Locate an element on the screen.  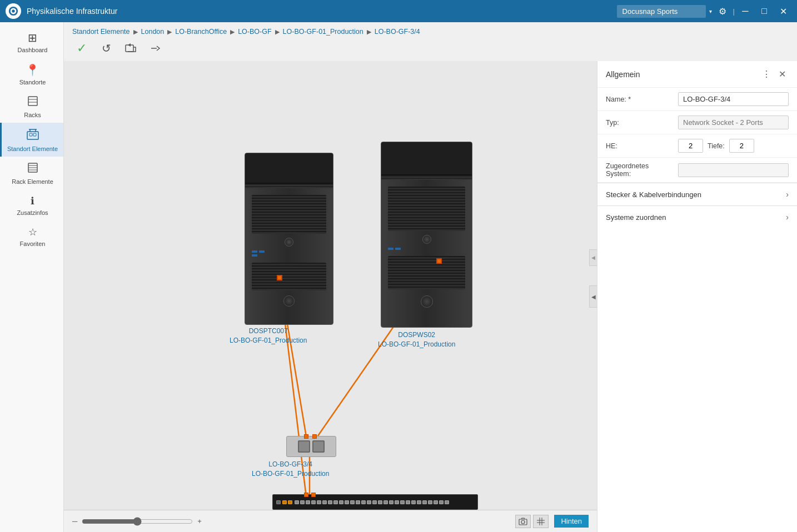
breadcrumb-item-4: LO-BO-GF-01_Production is located at coordinates (323, 32).